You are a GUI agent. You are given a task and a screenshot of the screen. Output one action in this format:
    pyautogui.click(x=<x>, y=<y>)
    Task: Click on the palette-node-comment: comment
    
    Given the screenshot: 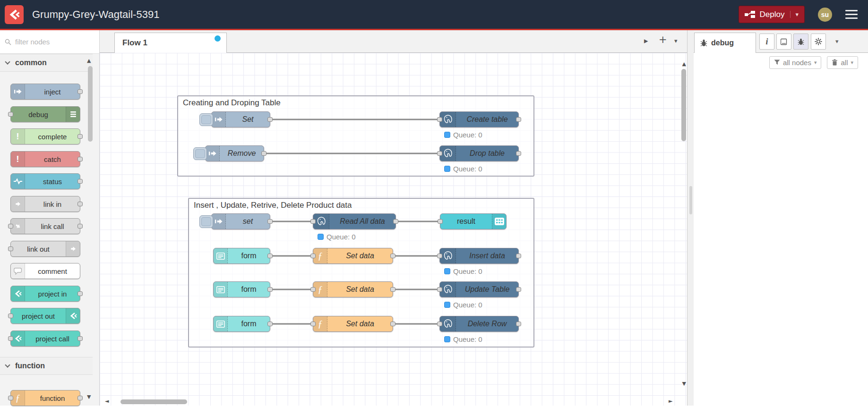 What is the action you would take?
    pyautogui.click(x=45, y=271)
    